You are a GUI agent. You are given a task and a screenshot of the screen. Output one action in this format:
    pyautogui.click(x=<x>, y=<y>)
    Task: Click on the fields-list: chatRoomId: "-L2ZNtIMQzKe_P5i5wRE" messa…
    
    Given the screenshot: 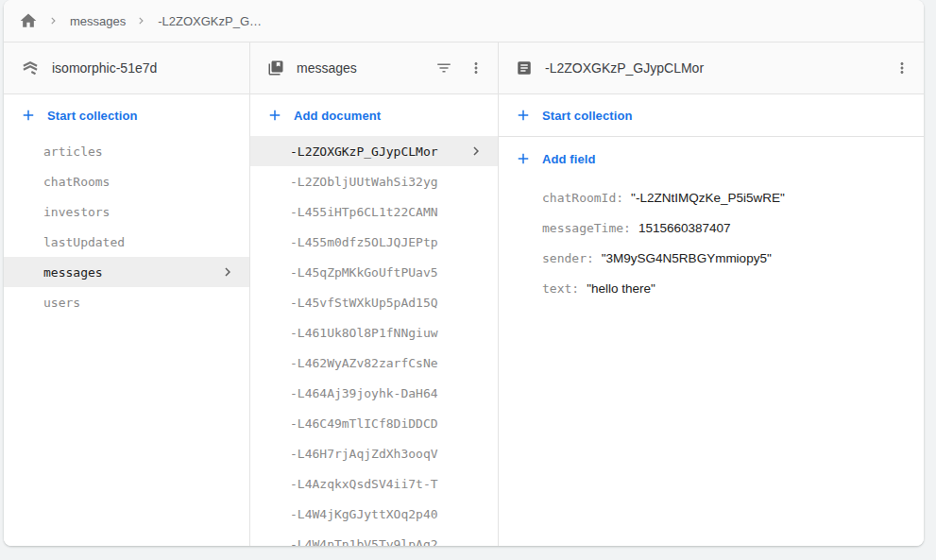 What is the action you would take?
    pyautogui.click(x=711, y=242)
    